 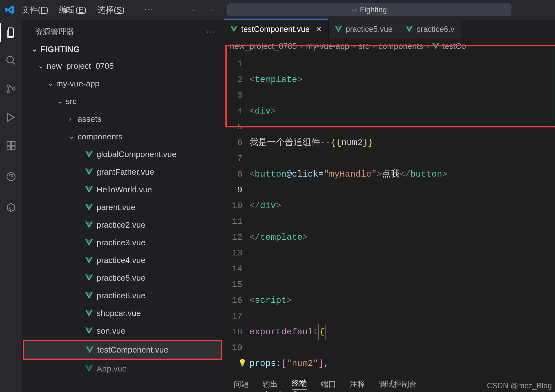 What do you see at coordinates (73, 10) in the screenshot?
I see `menu-edit: 编辑(E)` at bounding box center [73, 10].